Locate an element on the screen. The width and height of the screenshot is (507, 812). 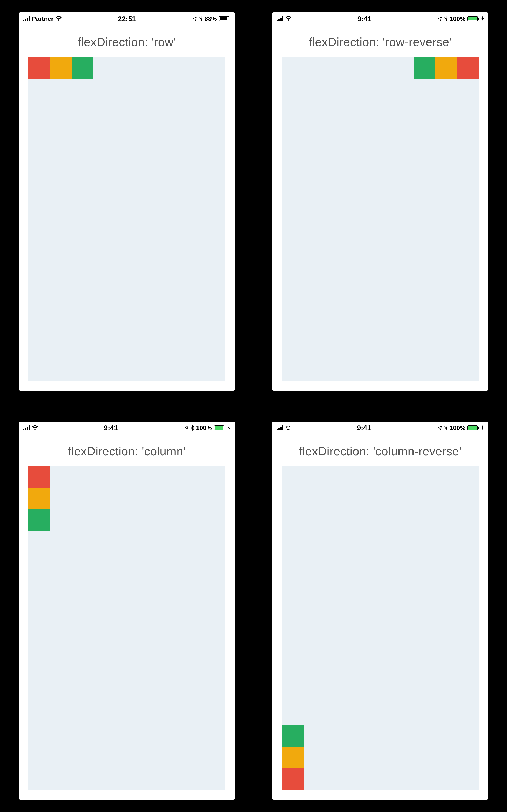
status-bar: Partner 22:51 88% is located at coordinates (127, 19).